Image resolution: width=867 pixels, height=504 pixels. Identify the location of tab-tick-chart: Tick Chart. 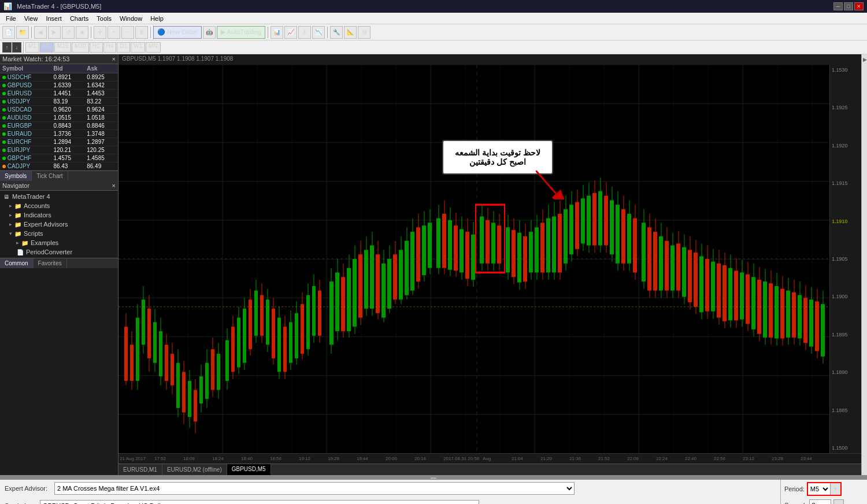
(50, 176).